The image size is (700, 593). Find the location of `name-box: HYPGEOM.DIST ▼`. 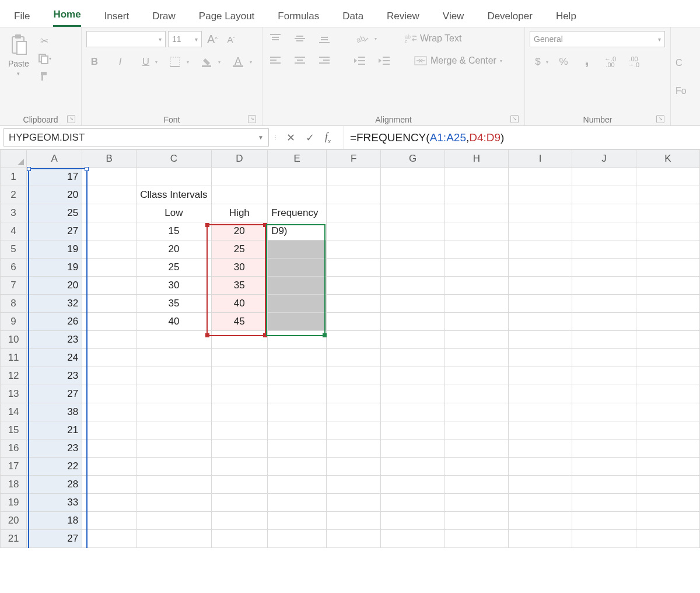

name-box: HYPGEOM.DIST ▼ is located at coordinates (136, 138).